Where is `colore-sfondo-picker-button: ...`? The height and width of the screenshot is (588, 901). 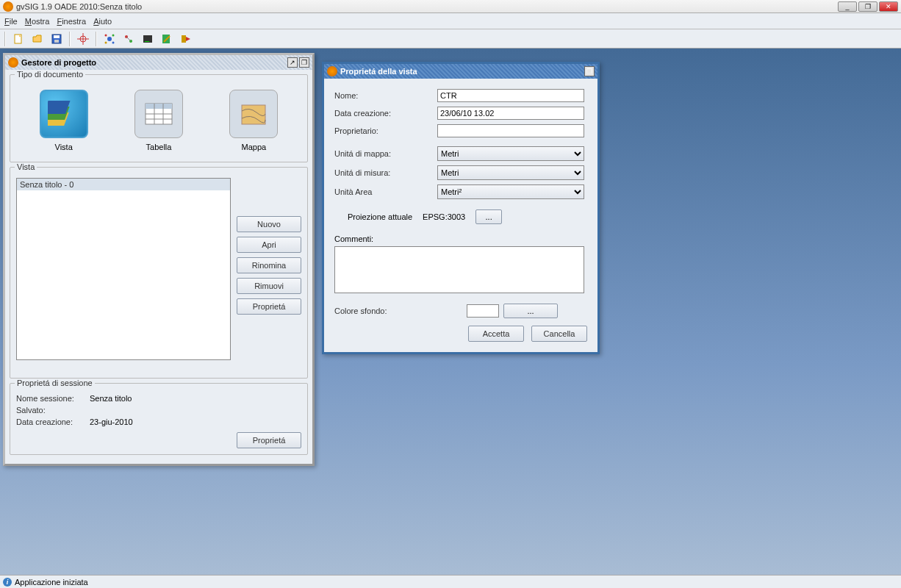
colore-sfondo-picker-button: ... is located at coordinates (531, 311).